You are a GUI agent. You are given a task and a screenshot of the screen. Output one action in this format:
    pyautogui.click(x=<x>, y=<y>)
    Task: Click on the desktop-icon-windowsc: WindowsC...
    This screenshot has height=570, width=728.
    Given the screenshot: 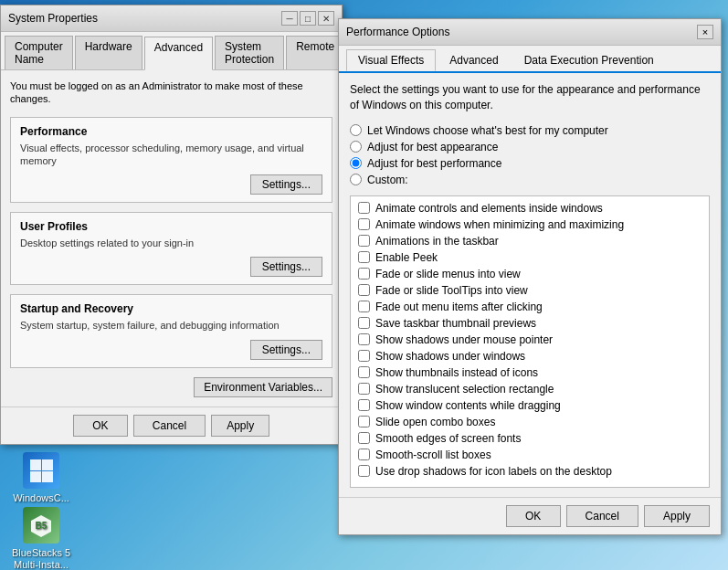 What is the action you would take?
    pyautogui.click(x=41, y=479)
    